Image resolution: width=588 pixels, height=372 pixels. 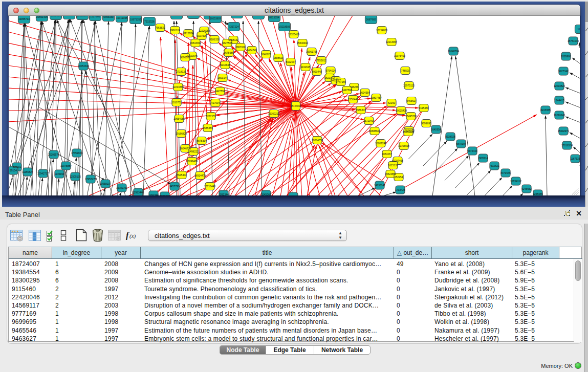 What do you see at coordinates (229, 53) in the screenshot?
I see `svg-text: 3675685` at bounding box center [229, 53].